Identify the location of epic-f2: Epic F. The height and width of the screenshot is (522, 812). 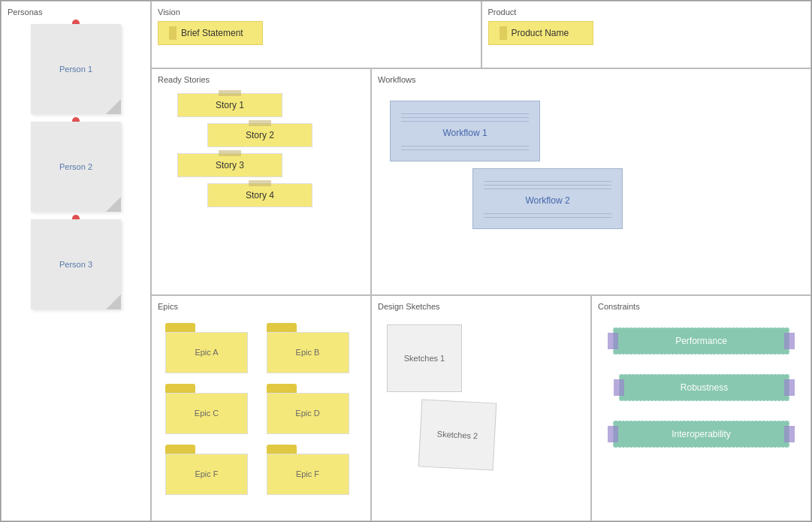
(308, 470).